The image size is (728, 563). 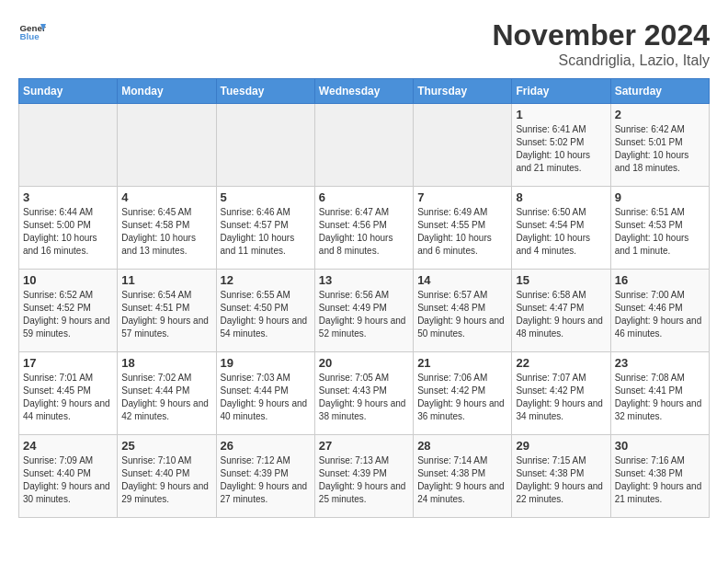 I want to click on table-row: 30Sunrise: 7:16 AMSunset: 4:38 PMDayligh…, so click(x=660, y=477).